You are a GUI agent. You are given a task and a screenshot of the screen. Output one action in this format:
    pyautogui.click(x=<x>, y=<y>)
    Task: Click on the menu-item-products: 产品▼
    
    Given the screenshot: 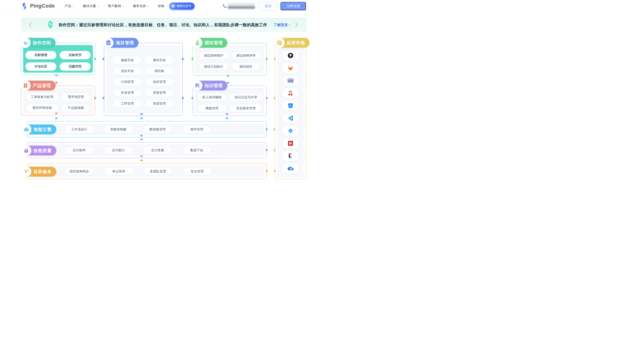 What is the action you would take?
    pyautogui.click(x=70, y=6)
    